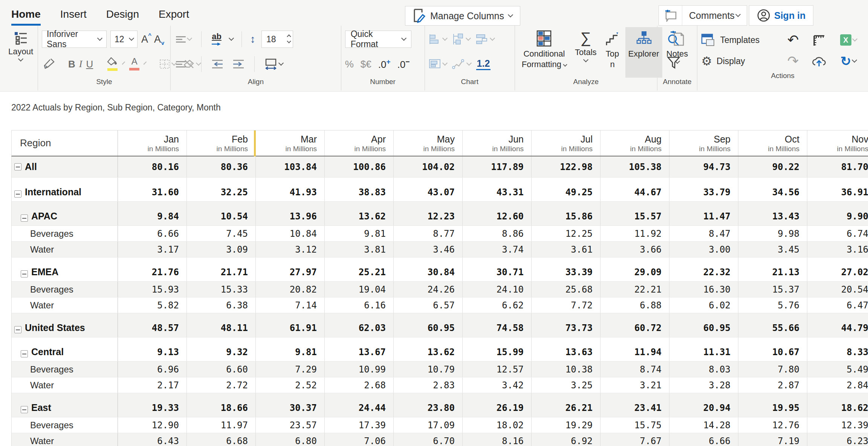 This screenshot has height=446, width=868. I want to click on value-cell: 5.49, so click(838, 369).